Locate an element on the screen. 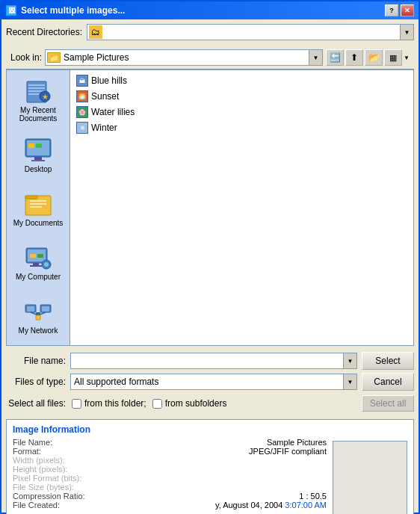 This screenshot has width=420, height=514. my-documents-icon is located at coordinates (38, 204).